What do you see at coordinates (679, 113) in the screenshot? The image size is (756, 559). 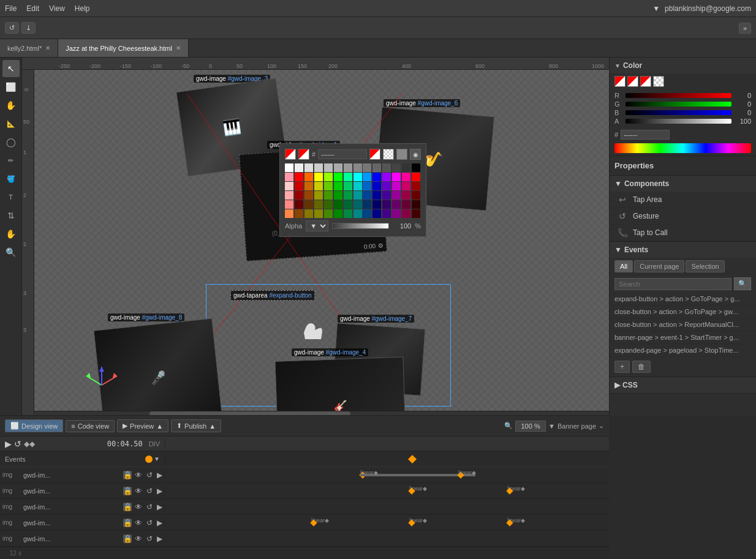 I see `channel-b-bar` at bounding box center [679, 113].